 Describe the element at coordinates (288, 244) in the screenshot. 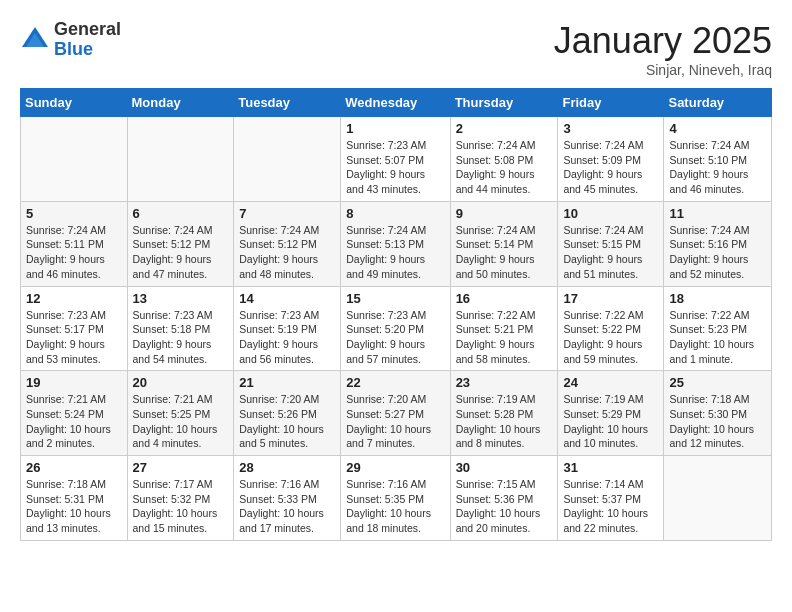

I see `calendar-cell: 7Sunrise: 7:24 AM Sunset: 5:12 PM Daylig…` at that location.